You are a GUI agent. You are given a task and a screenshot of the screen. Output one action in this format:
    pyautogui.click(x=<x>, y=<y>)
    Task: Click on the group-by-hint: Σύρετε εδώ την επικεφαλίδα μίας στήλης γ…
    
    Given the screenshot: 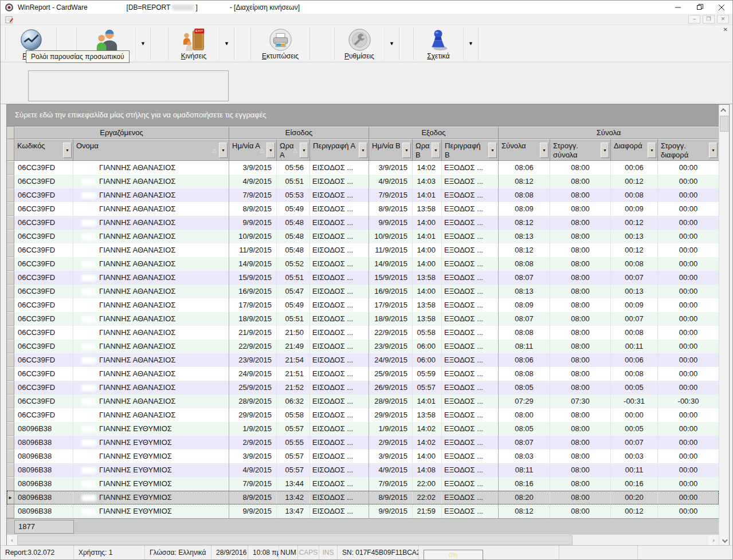 What is the action you would take?
    pyautogui.click(x=363, y=116)
    